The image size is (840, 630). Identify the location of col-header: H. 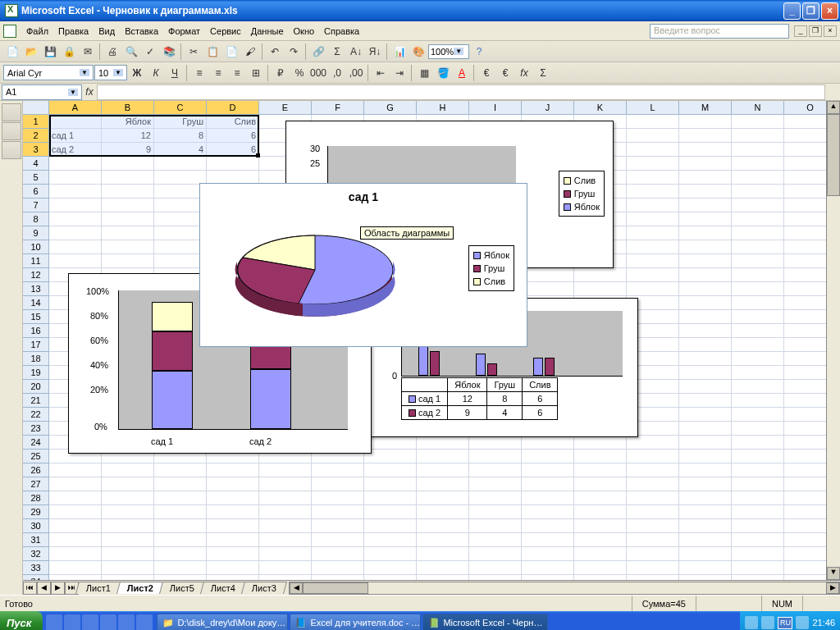
(443, 107).